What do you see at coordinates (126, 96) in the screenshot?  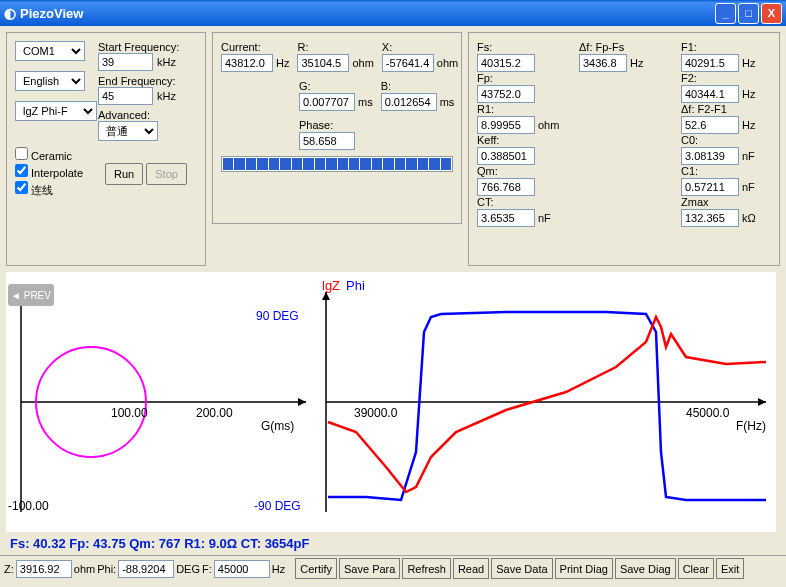 I see `end-freq-input` at bounding box center [126, 96].